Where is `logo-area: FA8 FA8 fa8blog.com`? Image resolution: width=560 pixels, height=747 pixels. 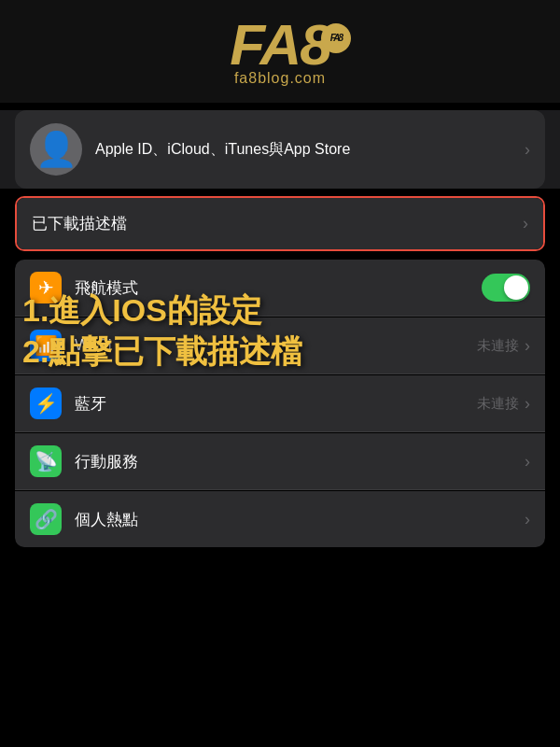
logo-area: FA8 FA8 fa8blog.com is located at coordinates (280, 51).